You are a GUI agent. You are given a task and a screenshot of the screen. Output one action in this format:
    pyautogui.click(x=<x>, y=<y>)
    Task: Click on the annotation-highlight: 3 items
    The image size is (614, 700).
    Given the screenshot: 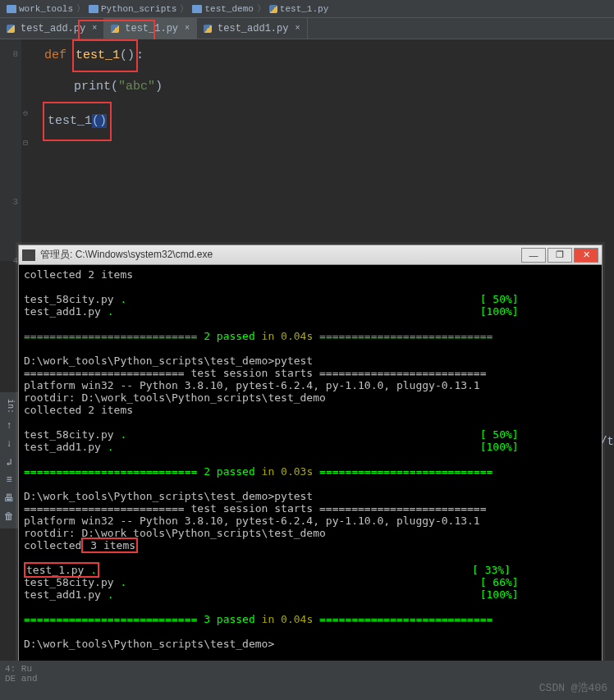 What is the action you would take?
    pyautogui.click(x=110, y=545)
    